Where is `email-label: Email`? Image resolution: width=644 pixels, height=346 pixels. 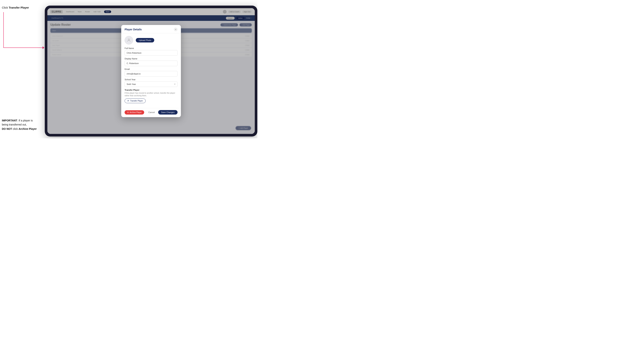 email-label: Email is located at coordinates (151, 69).